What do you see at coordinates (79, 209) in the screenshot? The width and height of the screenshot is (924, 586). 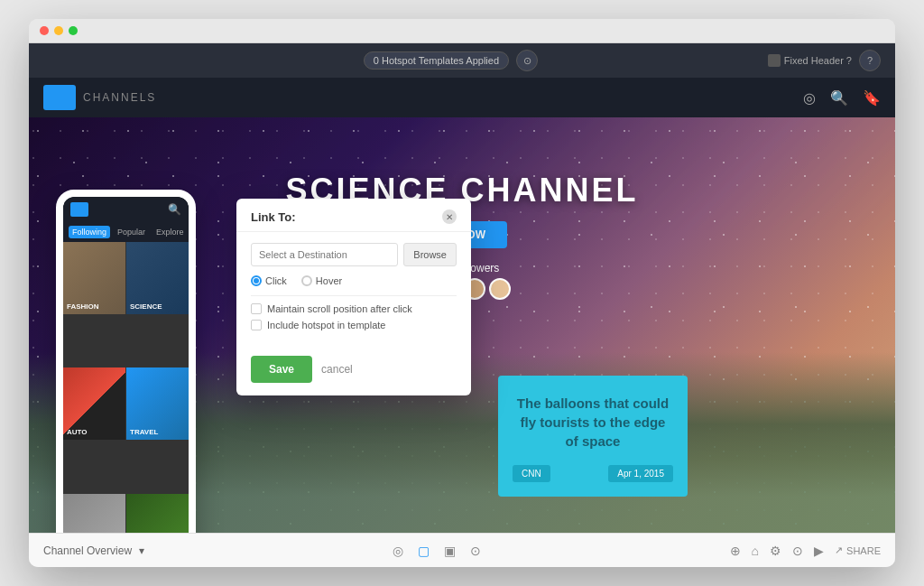 I see `phone-logo` at bounding box center [79, 209].